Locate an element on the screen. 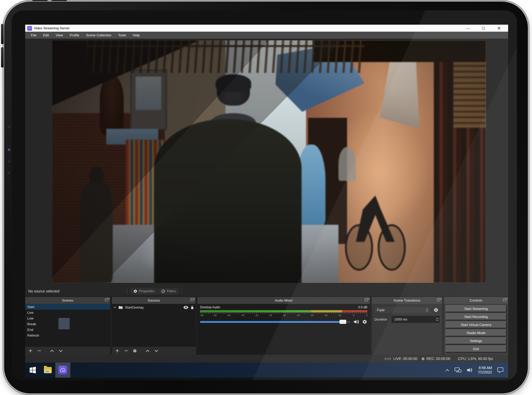 This screenshot has height=395, width=532. volume-button-top is located at coordinates (59, 1).